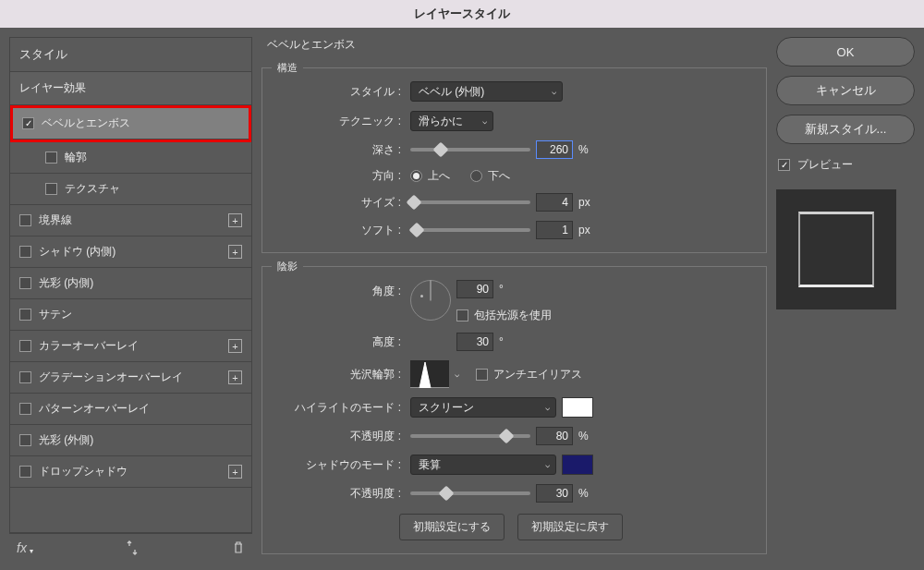 The width and height of the screenshot is (924, 570). Describe the element at coordinates (584, 230) in the screenshot. I see `soften-unit: px` at that location.